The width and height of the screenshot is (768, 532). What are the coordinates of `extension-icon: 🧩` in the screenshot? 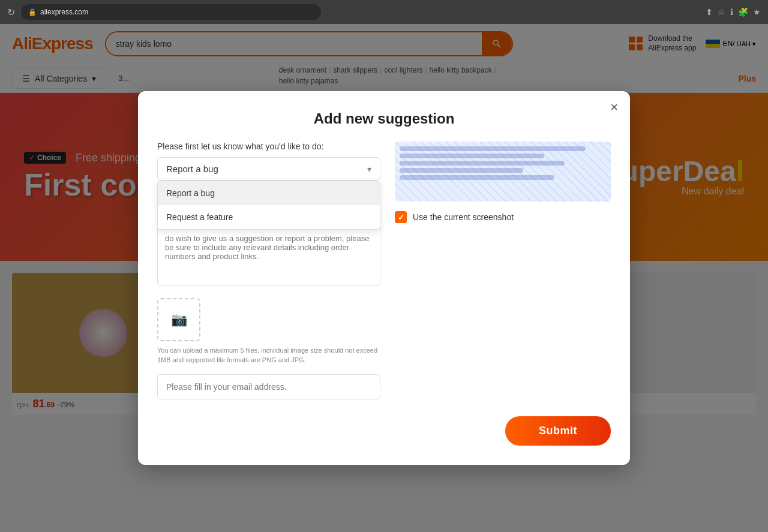 It's located at (743, 12).